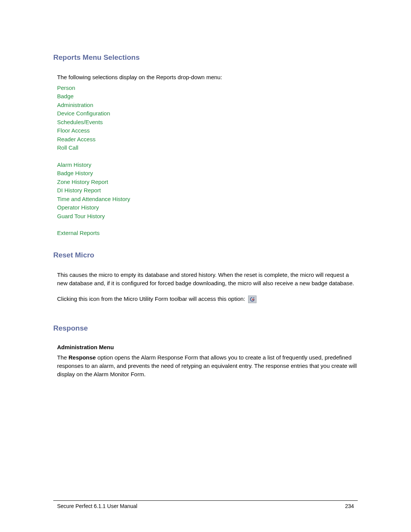 The height and width of the screenshot is (532, 411). Describe the element at coordinates (207, 216) in the screenshot. I see `link-guard-tour-history: Guard Tour History` at that location.